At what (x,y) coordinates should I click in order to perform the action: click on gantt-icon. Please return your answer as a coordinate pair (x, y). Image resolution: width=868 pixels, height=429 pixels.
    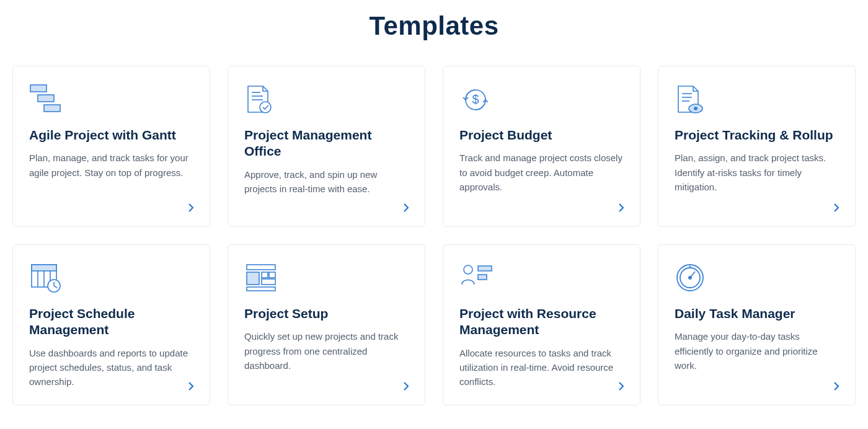
    Looking at the image, I should click on (112, 99).